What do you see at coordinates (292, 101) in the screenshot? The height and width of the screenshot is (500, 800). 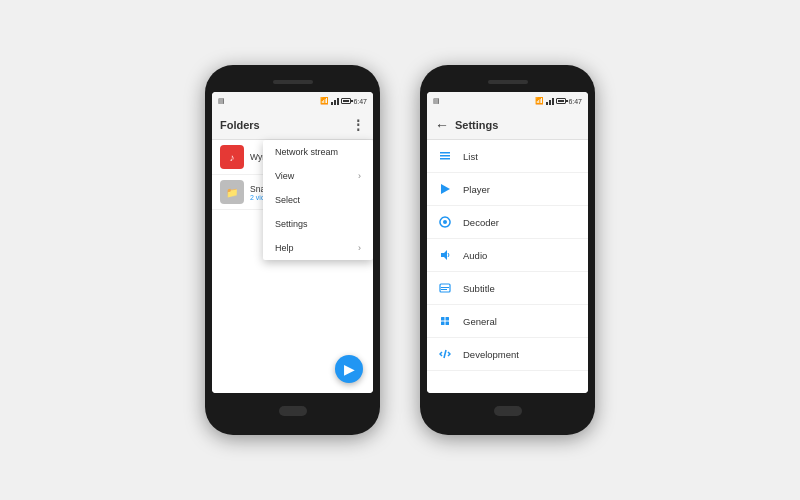 I see `phone-1-status-bar: ▤ 📶 6:47` at bounding box center [292, 101].